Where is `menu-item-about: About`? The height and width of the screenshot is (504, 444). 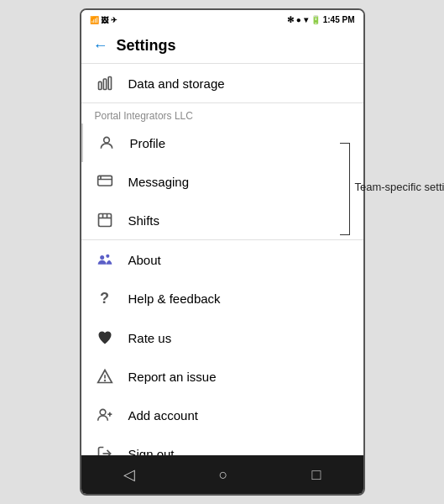
menu-item-about: About is located at coordinates (222, 260).